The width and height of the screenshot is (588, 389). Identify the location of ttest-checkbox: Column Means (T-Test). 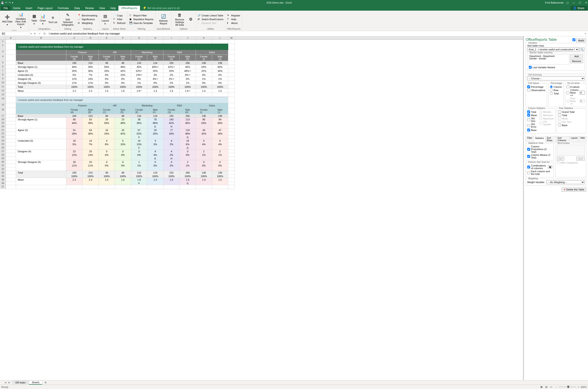
(540, 156).